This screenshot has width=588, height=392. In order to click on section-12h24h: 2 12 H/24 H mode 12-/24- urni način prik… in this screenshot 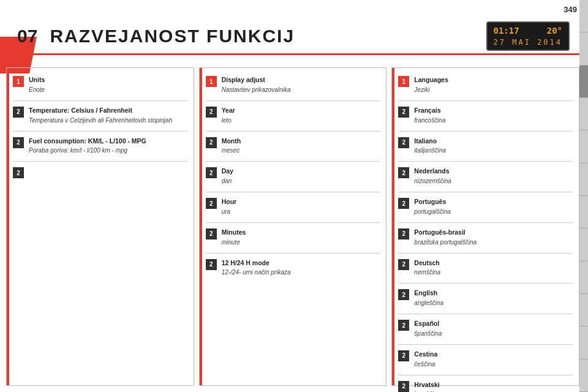, I will do `click(293, 268)`.